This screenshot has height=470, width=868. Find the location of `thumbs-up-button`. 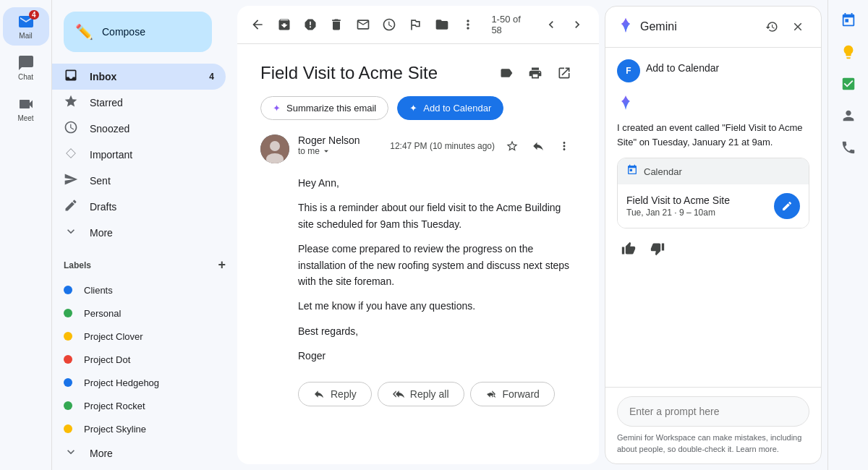

thumbs-up-button is located at coordinates (629, 249).